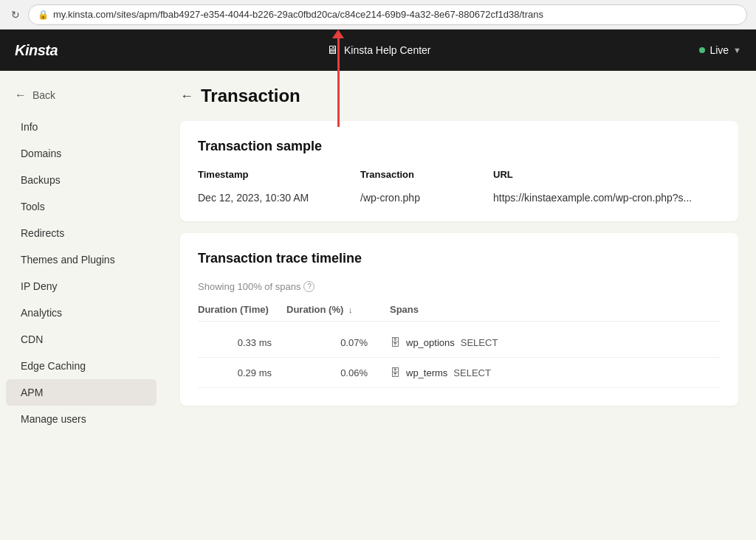 The height and width of the screenshot is (540, 756). Describe the element at coordinates (332, 50) in the screenshot. I see `help-icon: 🖥` at that location.